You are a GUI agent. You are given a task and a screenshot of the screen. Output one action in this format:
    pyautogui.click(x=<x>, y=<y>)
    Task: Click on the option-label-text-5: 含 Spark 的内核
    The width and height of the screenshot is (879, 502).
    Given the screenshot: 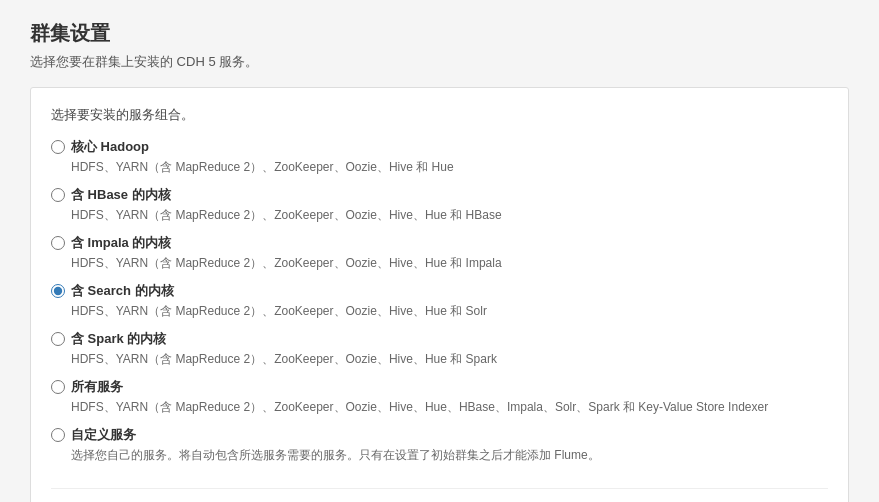 What is the action you would take?
    pyautogui.click(x=118, y=339)
    